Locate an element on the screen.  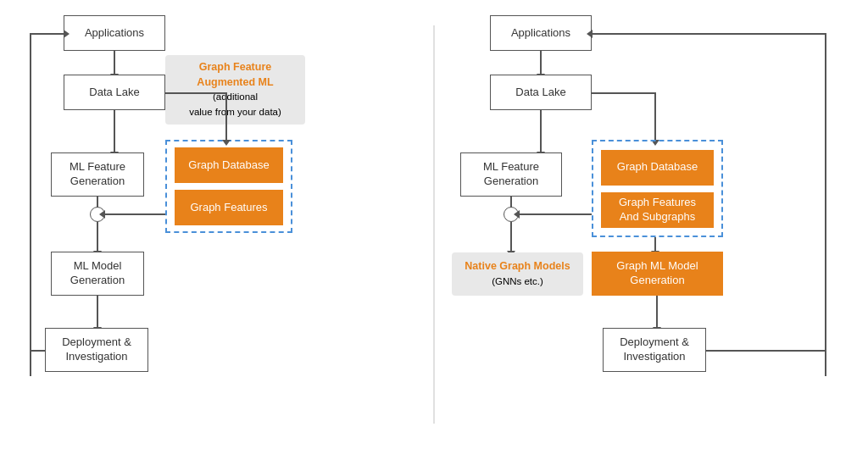
right-graph-group: Graph Database Graph FeaturesAnd Subgrap… is located at coordinates (658, 188).